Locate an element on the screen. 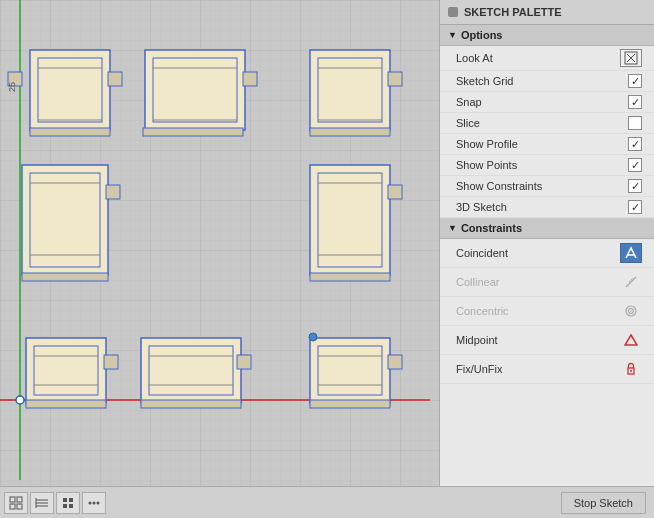 This screenshot has height=518, width=654. options-section-header: ▼ Options is located at coordinates (547, 36).